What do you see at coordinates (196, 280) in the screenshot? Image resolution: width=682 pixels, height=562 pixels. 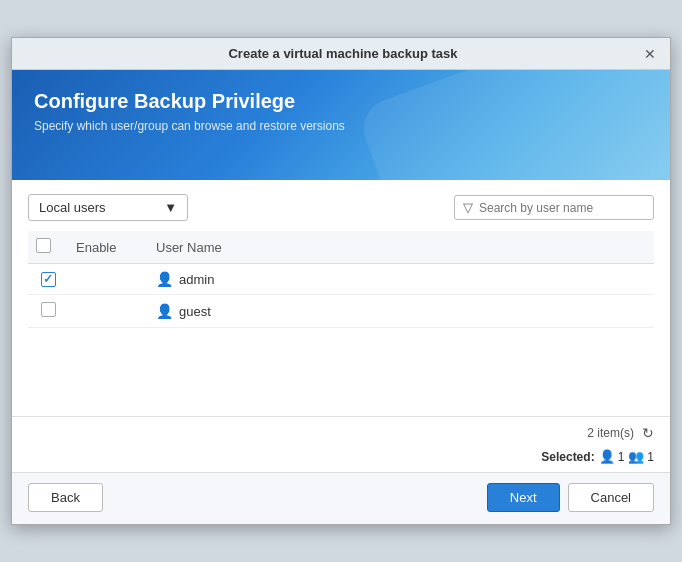 I see `username-text: admin` at bounding box center [196, 280].